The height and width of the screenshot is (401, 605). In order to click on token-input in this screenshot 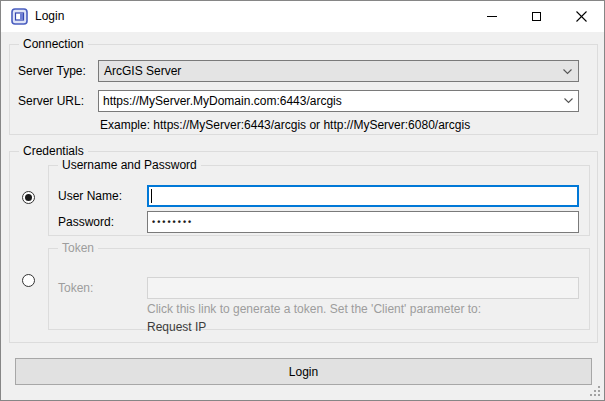, I will do `click(363, 288)`.